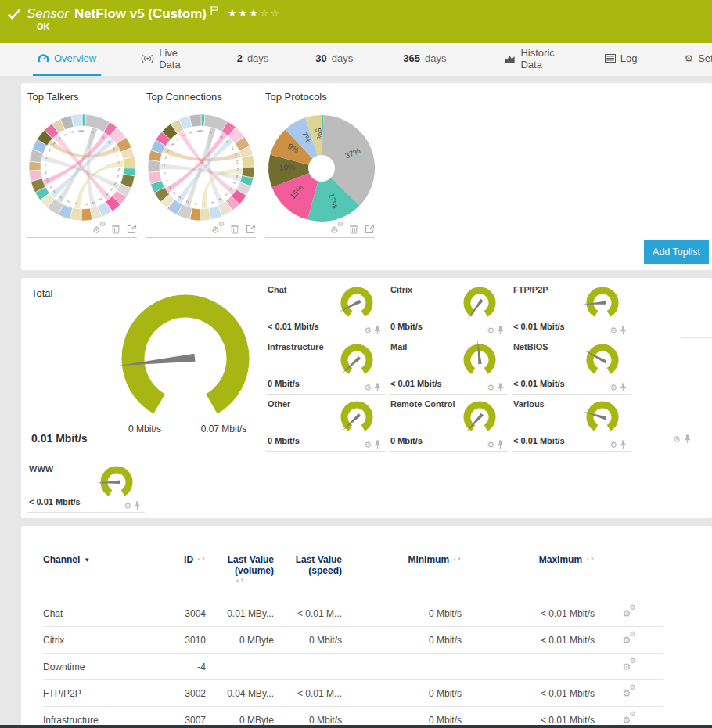  Describe the element at coordinates (106, 578) in the screenshot. I see `col-header-channel: Channel▼` at that location.